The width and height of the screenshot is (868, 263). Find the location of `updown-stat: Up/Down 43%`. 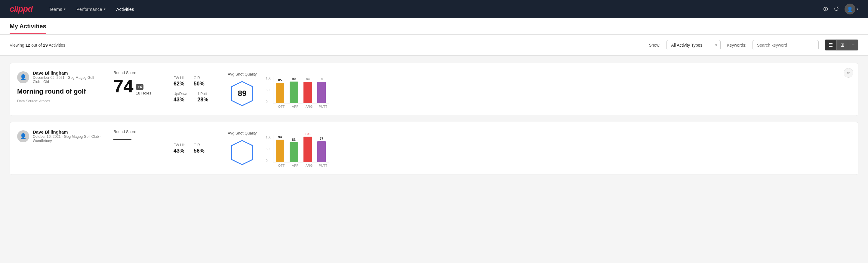

updown-stat: Up/Down 43% is located at coordinates (181, 97).